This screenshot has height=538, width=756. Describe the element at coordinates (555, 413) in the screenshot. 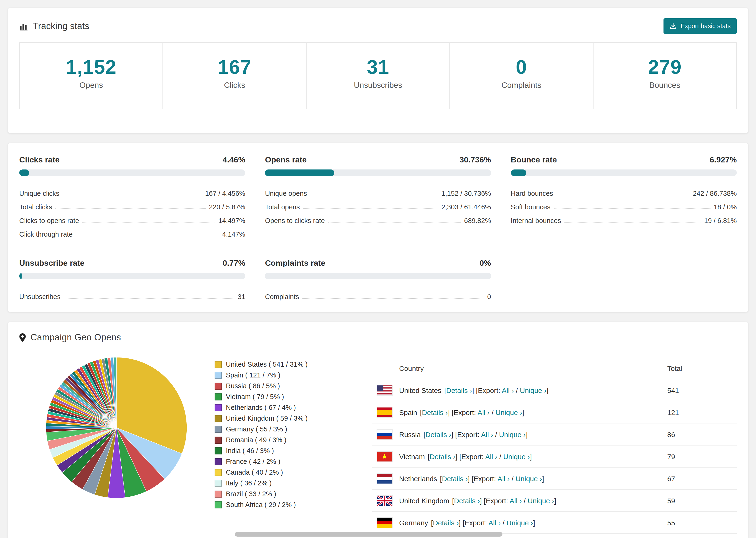

I see `geo-row-spain: Spain[Details ›] [Export: All › / Unique…` at that location.